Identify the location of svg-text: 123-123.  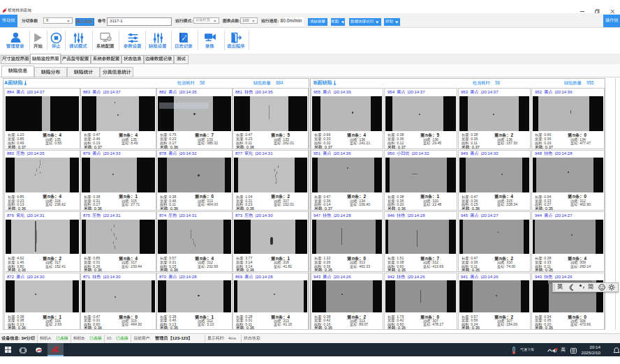
(180, 338).